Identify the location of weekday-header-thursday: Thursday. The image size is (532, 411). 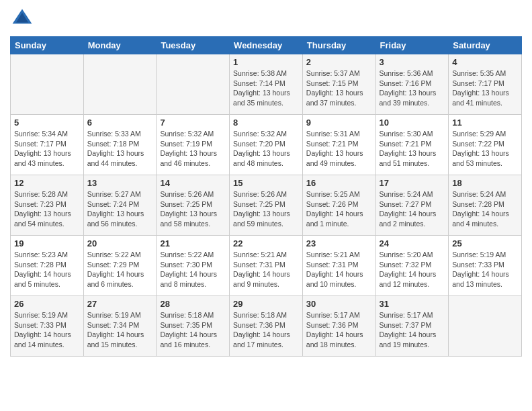
(339, 46).